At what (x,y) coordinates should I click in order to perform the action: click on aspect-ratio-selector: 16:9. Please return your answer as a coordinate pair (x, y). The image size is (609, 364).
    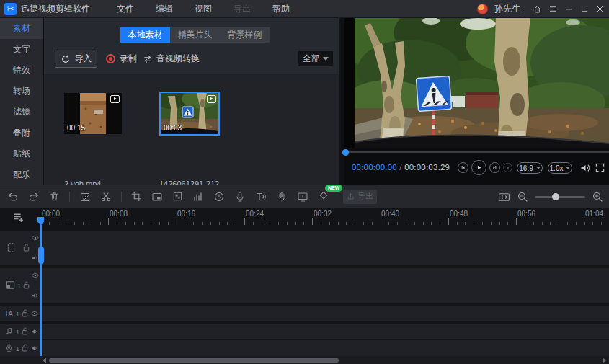
    Looking at the image, I should click on (530, 168).